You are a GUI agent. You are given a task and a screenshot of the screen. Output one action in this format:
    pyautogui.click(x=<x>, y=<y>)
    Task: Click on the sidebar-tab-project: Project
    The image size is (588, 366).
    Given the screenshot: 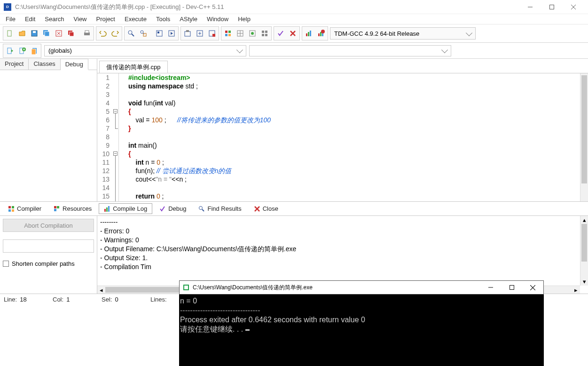 What is the action you would take?
    pyautogui.click(x=14, y=64)
    